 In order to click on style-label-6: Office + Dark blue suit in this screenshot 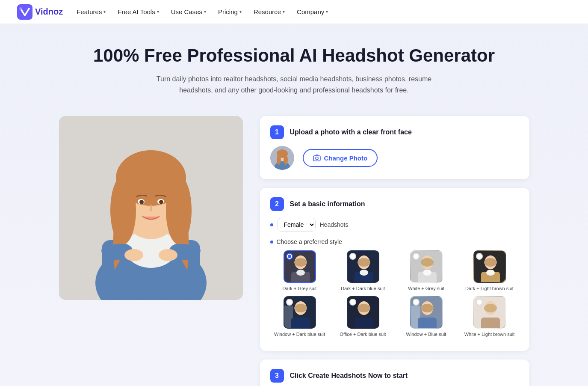, I will do `click(363, 334)`.